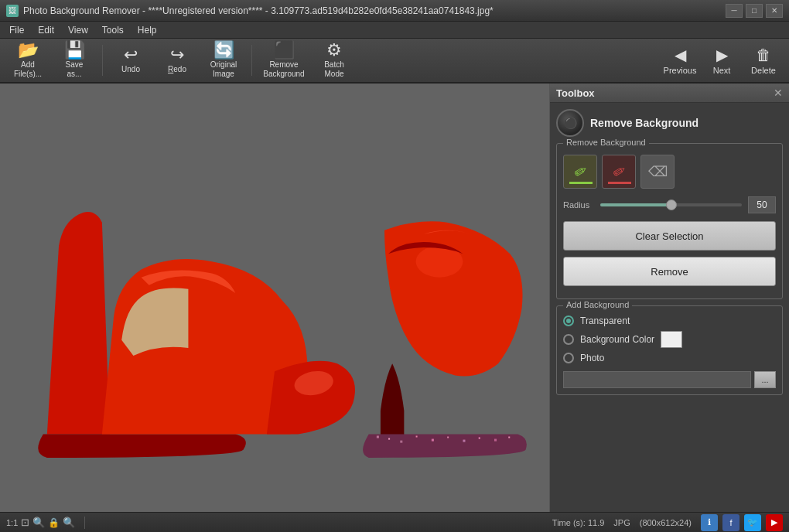 This screenshot has height=532, width=789. I want to click on status-right: Time (s): 11.9 JPG (800x612x24) ℹ f 🐦 ▶, so click(668, 523).